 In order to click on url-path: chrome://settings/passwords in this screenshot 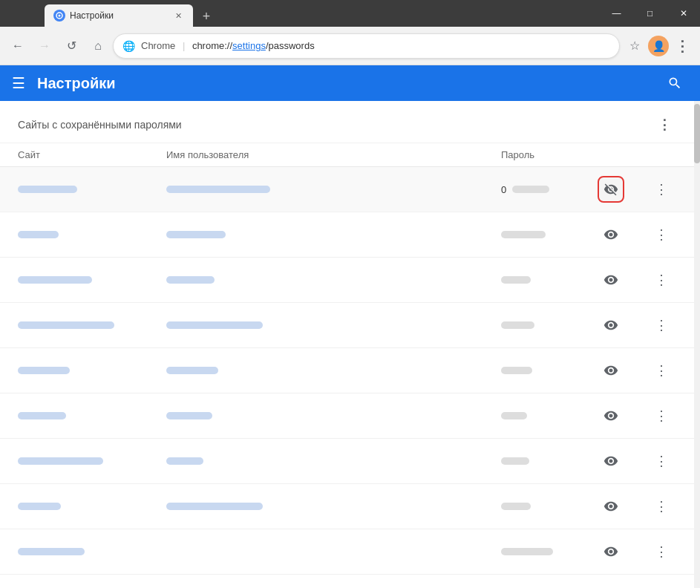, I will do `click(254, 46)`.